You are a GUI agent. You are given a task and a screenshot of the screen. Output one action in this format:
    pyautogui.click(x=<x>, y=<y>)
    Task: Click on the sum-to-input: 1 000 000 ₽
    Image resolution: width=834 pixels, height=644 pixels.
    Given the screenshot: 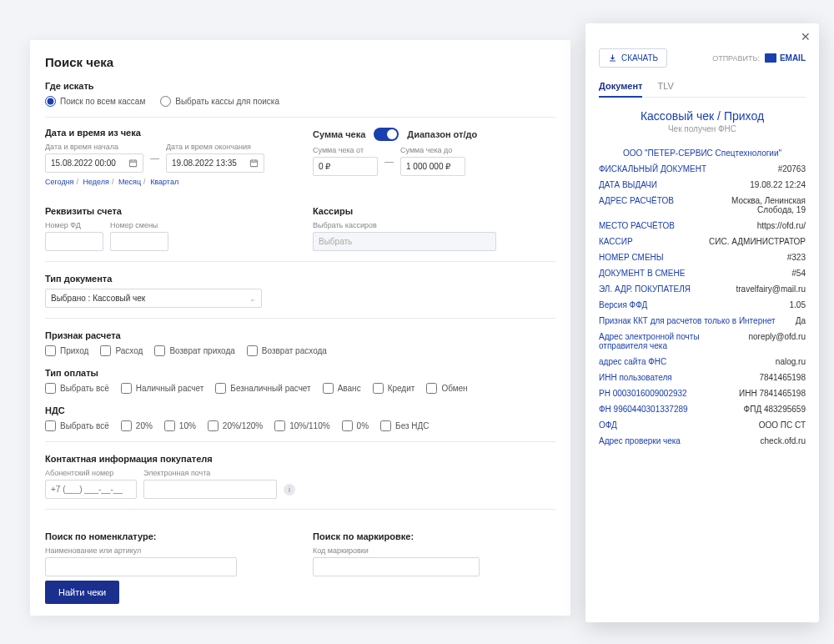 What is the action you would take?
    pyautogui.click(x=433, y=167)
    